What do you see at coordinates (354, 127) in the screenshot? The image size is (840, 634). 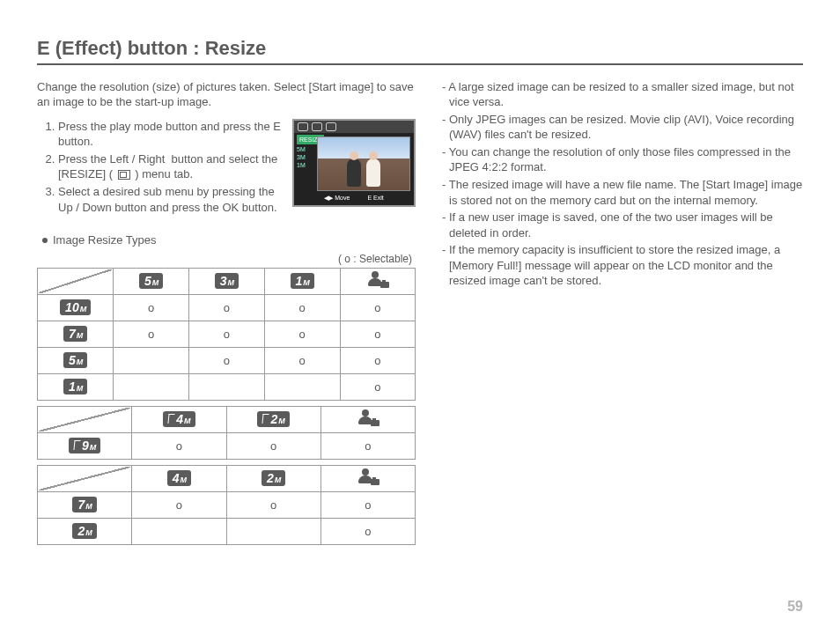 I see `lcd-top-tabs` at bounding box center [354, 127].